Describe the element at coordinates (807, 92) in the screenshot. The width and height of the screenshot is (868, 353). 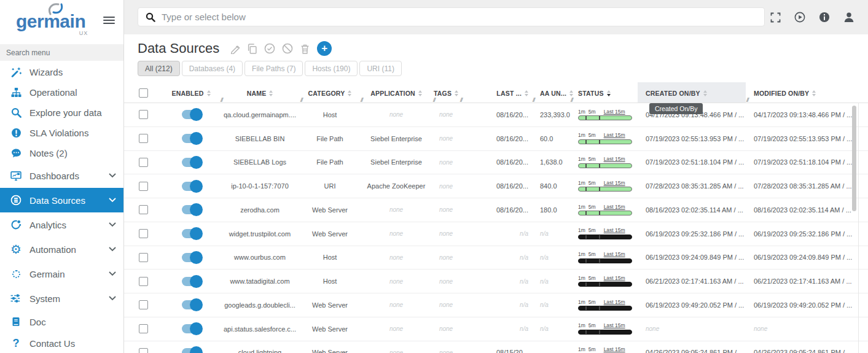
I see `column-header-modified: MODIFIED ON/BY//` at that location.